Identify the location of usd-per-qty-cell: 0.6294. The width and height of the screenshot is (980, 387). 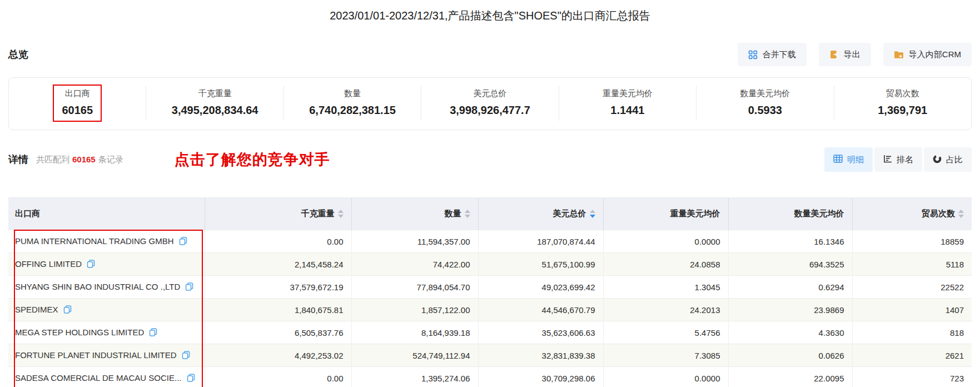
(790, 287).